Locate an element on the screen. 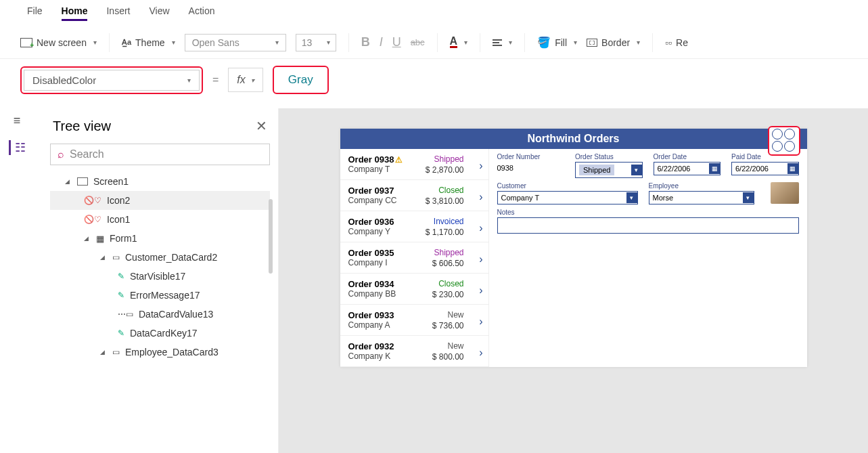 The image size is (868, 453). fill-label: Fill is located at coordinates (561, 43).